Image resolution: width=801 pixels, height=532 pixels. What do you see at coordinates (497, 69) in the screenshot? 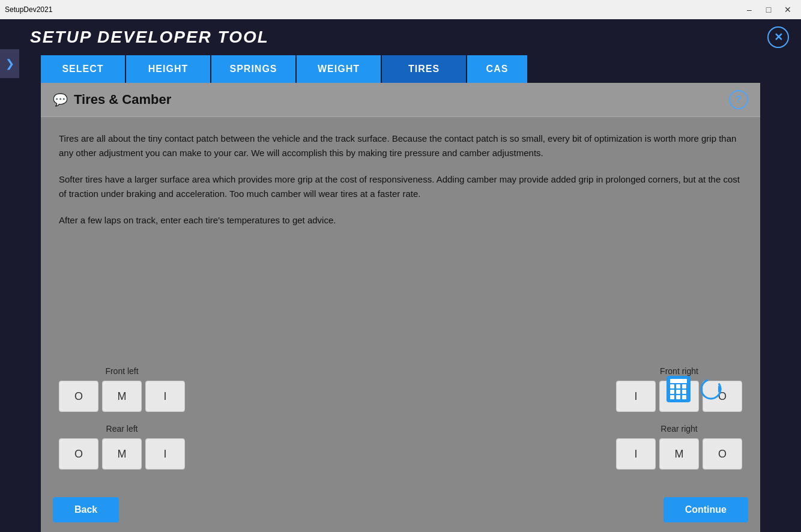
I see `tab-cas: CAS` at bounding box center [497, 69].